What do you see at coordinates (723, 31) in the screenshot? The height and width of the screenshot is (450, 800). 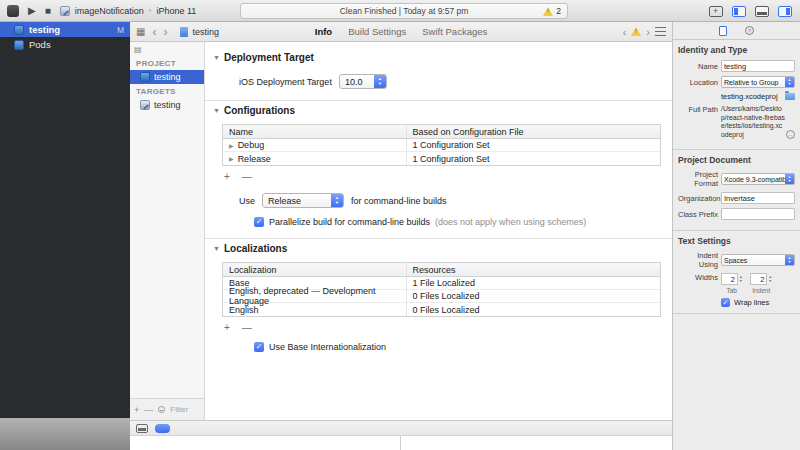 I see `file-inspector-icon` at bounding box center [723, 31].